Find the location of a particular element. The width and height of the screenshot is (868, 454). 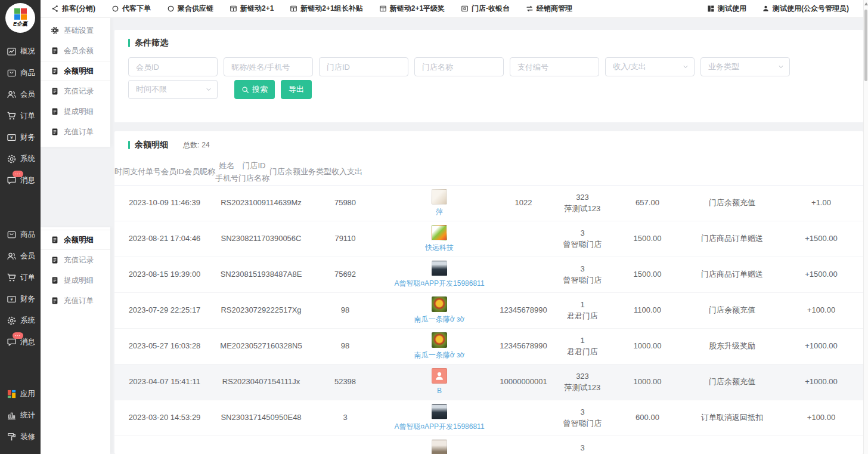

sidebar-item: 概况 is located at coordinates (20, 51).